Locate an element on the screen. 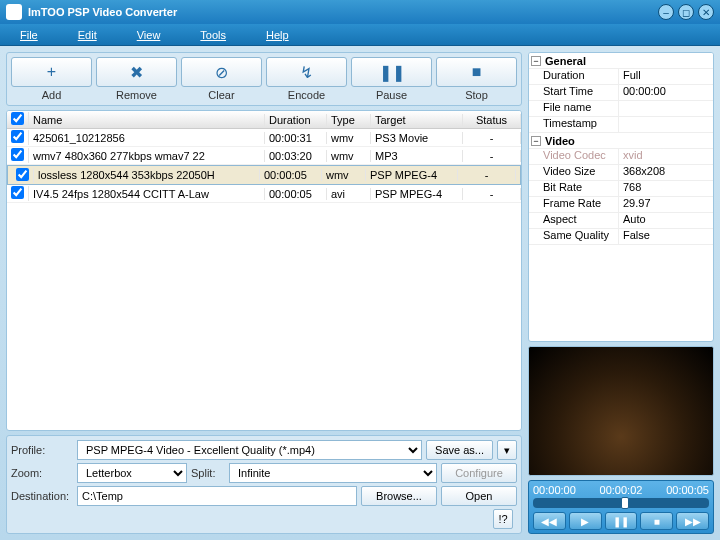 Image resolution: width=720 pixels, height=540 pixels. pause-label: Pause is located at coordinates (392, 95).